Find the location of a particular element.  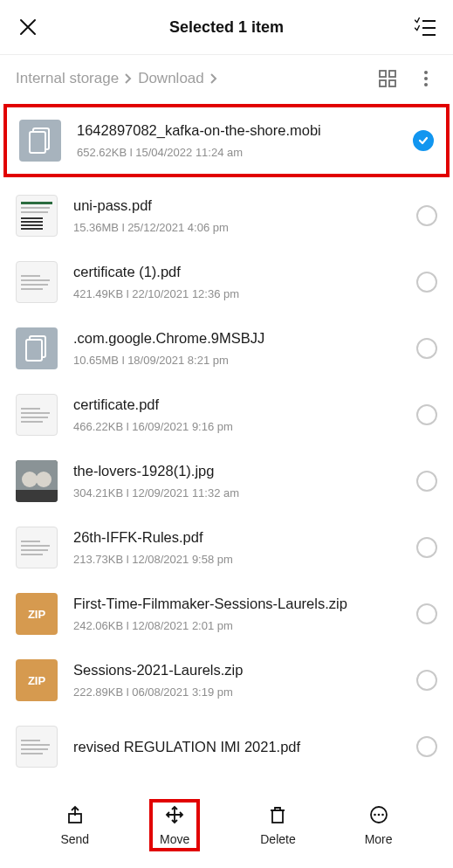

file-thumbnail: ZIP is located at coordinates (37, 680).